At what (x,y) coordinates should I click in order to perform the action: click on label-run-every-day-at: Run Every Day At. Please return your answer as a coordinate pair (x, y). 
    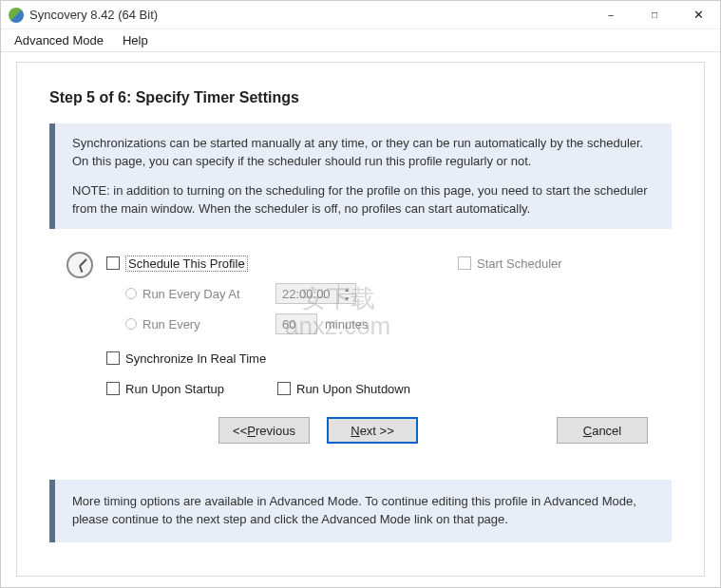
    Looking at the image, I should click on (192, 294).